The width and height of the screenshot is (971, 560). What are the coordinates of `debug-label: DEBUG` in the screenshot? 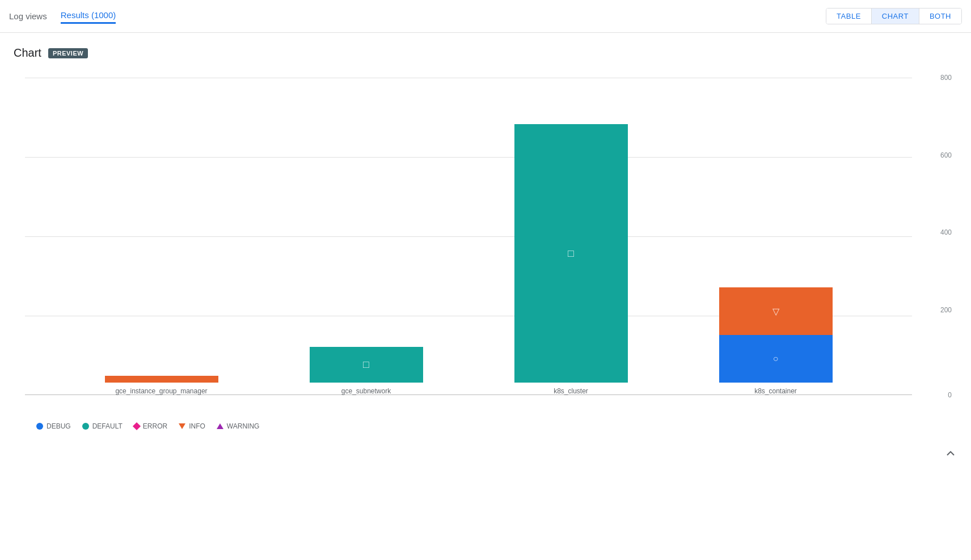 It's located at (59, 426).